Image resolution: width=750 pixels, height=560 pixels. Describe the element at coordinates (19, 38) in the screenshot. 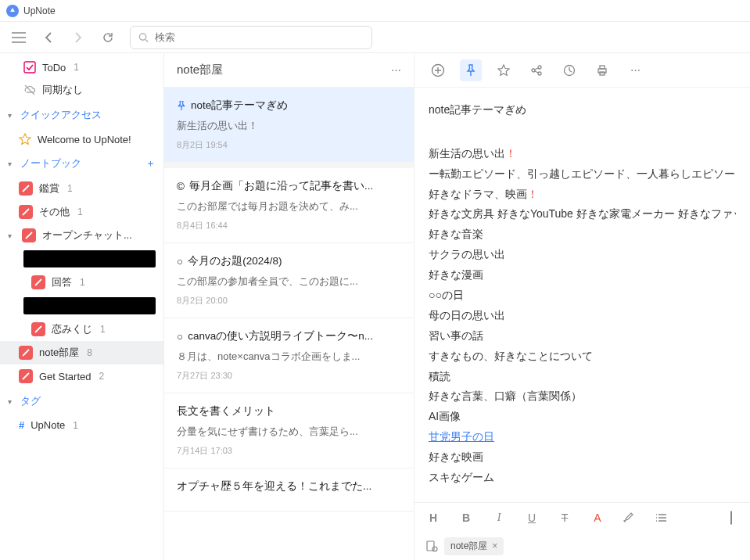

I see `menu-button` at that location.